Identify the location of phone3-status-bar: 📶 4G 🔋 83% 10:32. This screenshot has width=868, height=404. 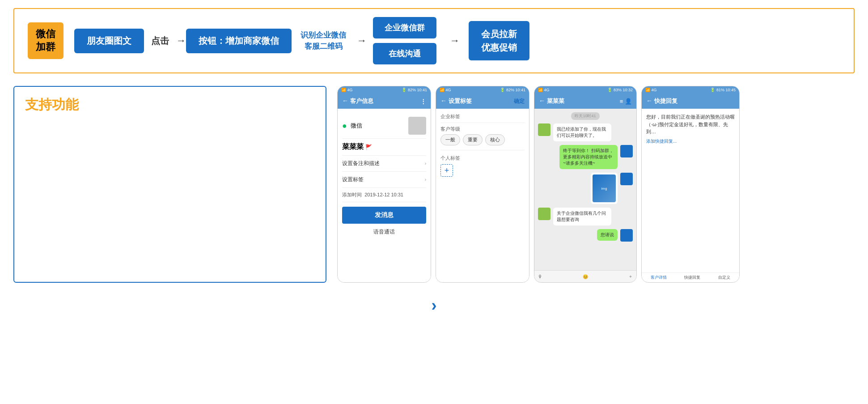
(585, 90).